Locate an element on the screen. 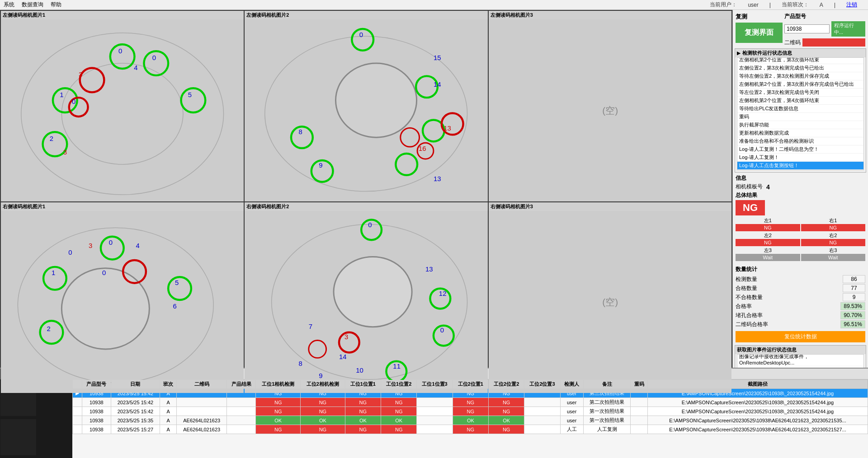 The width and height of the screenshot is (868, 458). table-row: 109382023/5/25 15:35AAE6264L021623OKOKOK… is located at coordinates (470, 421).